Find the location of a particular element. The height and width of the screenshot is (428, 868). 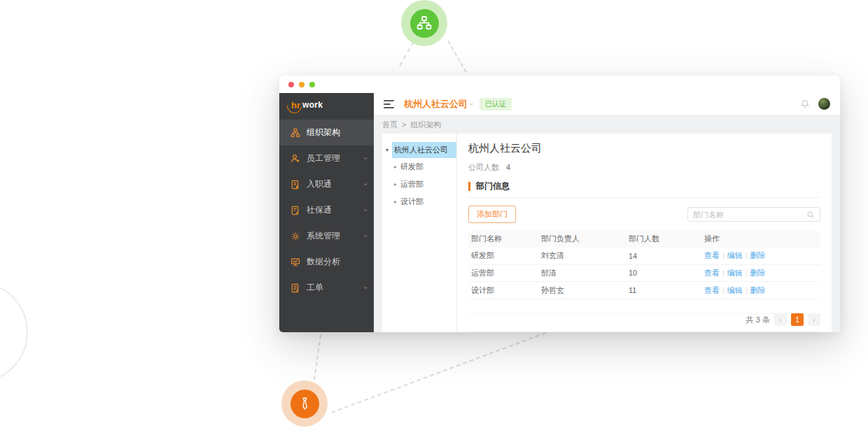

cell-dept-manager: 刘玄清 is located at coordinates (585, 256).